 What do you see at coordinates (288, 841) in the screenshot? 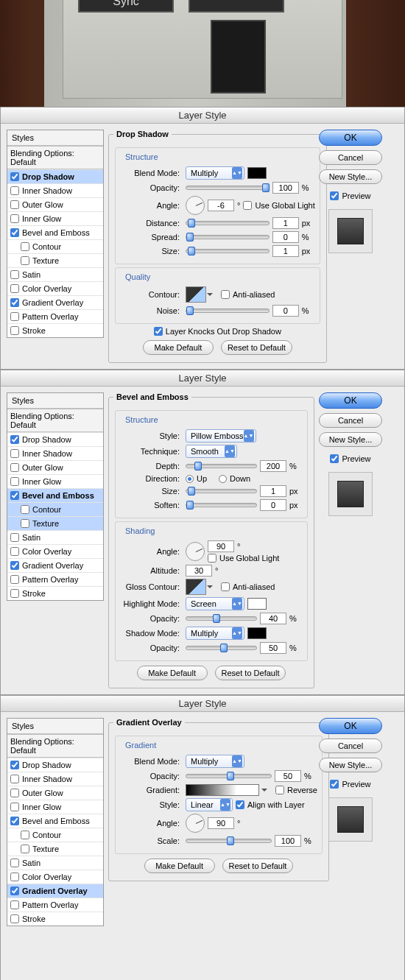
I see `scale-input` at bounding box center [288, 841].